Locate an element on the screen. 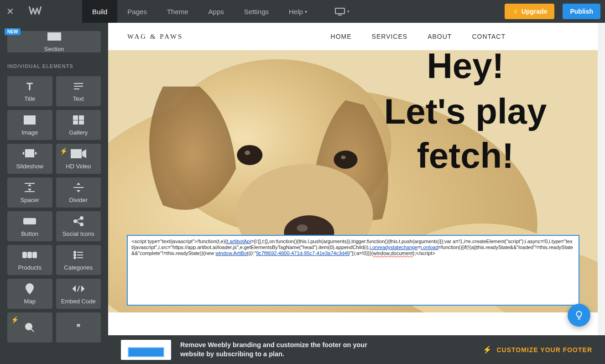  tile-hdvideo: ⚡ HD Video is located at coordinates (78, 159).